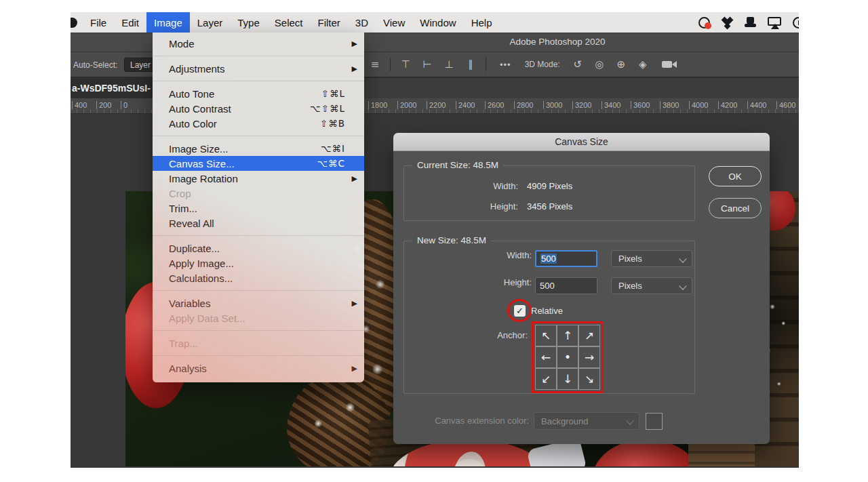  I want to click on airplay-icon, so click(774, 22).